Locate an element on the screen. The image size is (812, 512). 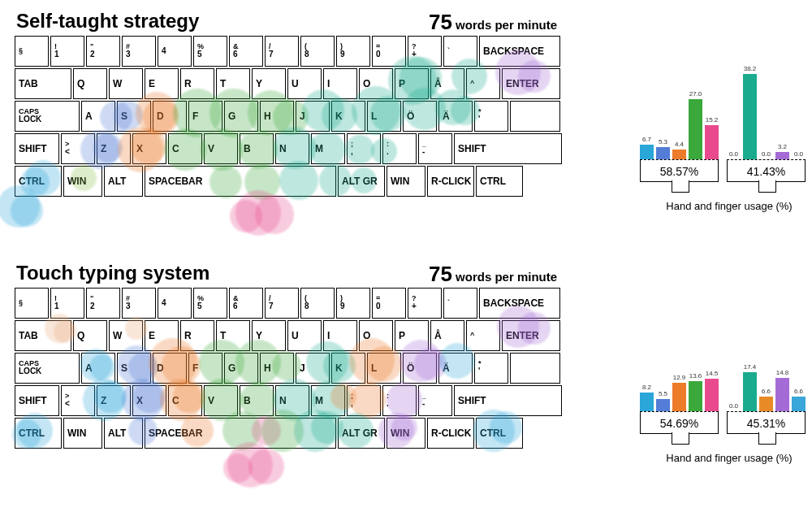
keycap: E is located at coordinates (162, 336).